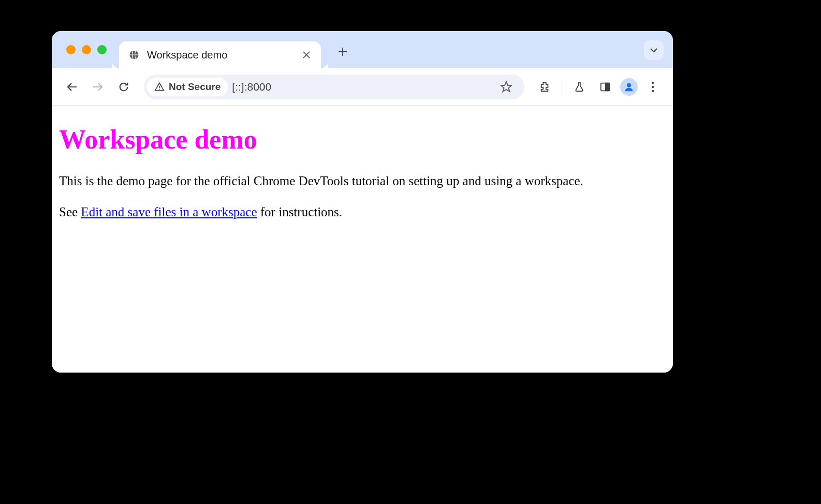  Describe the element at coordinates (221, 55) in the screenshot. I see `tab-title: Workspace demo` at that location.